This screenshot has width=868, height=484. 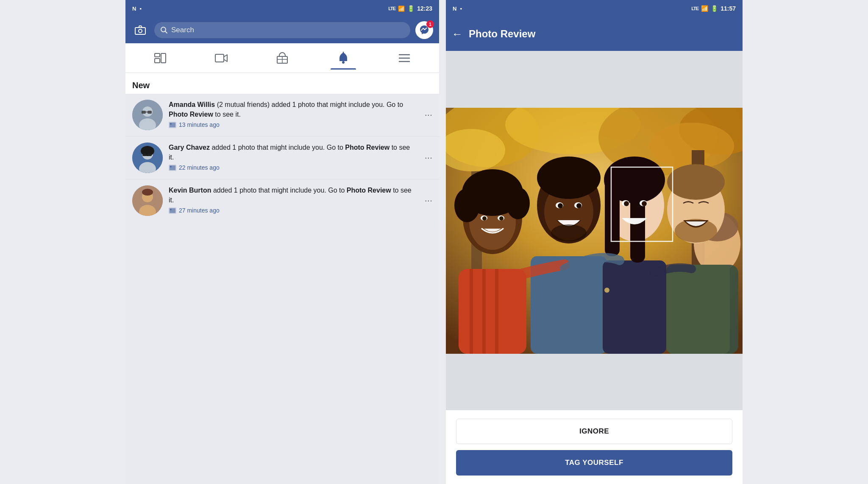 I want to click on notification-text-2: Gary Chavez added 1 photo that might inc…, so click(x=293, y=152).